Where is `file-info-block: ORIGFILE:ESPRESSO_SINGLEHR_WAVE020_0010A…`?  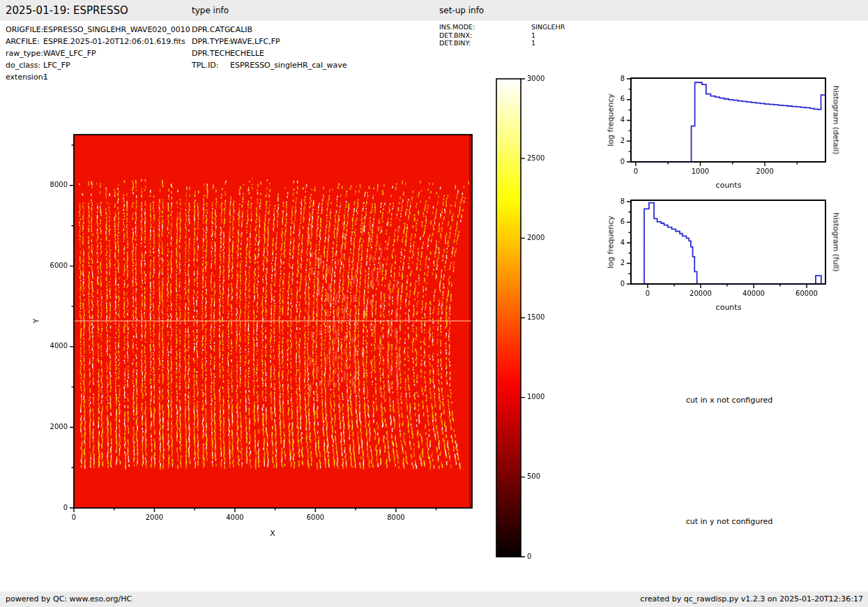 file-info-block: ORIGFILE:ESPRESSO_SINGLEHR_WAVE020_0010A… is located at coordinates (98, 53).